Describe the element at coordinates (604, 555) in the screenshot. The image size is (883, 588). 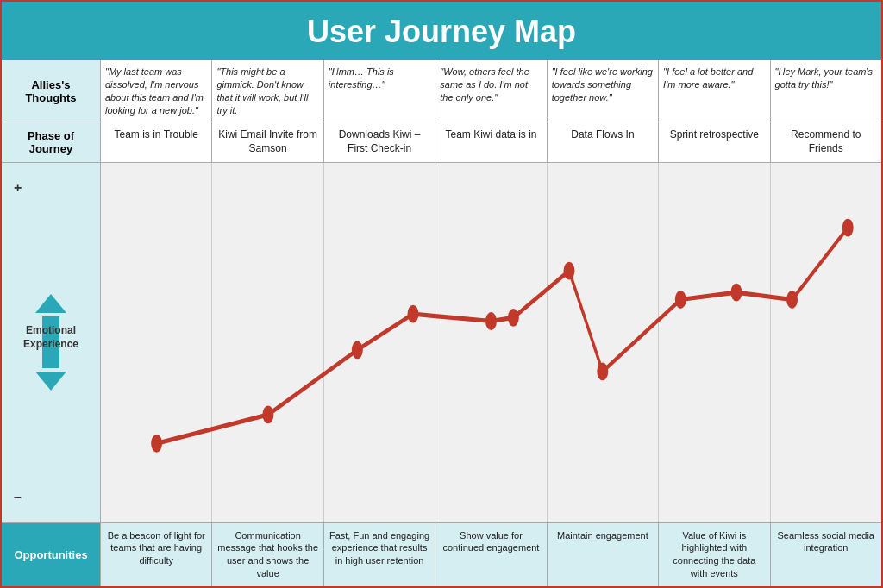
I see `opp-cell-4: Maintain engagement` at that location.